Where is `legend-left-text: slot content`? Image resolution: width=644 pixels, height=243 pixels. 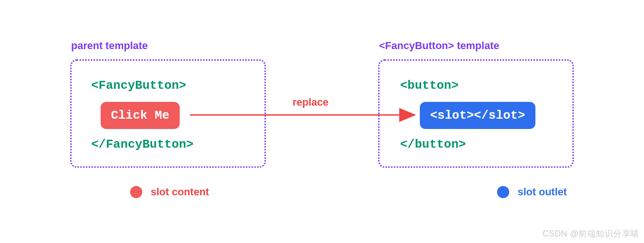
legend-left-text: slot content is located at coordinates (180, 192).